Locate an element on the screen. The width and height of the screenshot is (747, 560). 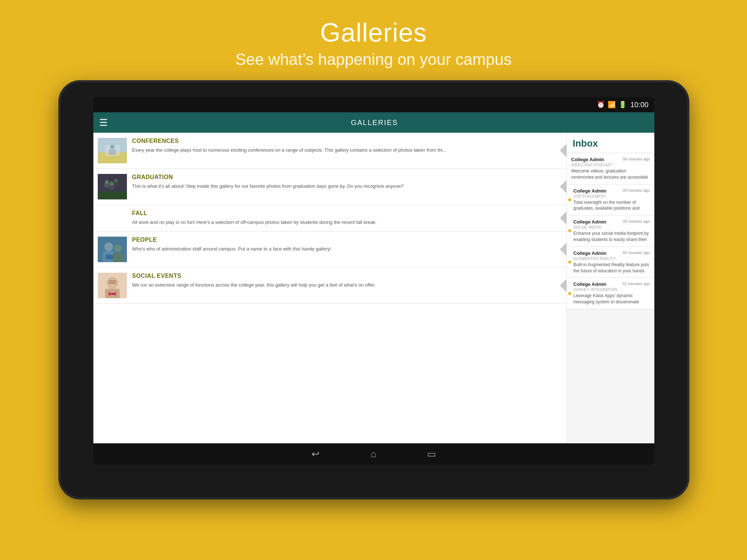
inbox-item: College Admin 41 minutes ago SURVEY INTE… is located at coordinates (611, 293).